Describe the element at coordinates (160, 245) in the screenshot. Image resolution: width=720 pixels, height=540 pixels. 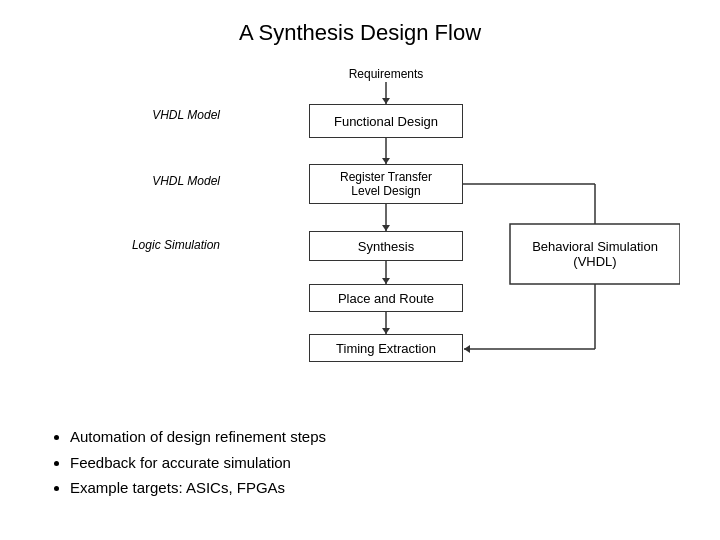
I see `logic-simulation-label: Logic Simulation` at that location.